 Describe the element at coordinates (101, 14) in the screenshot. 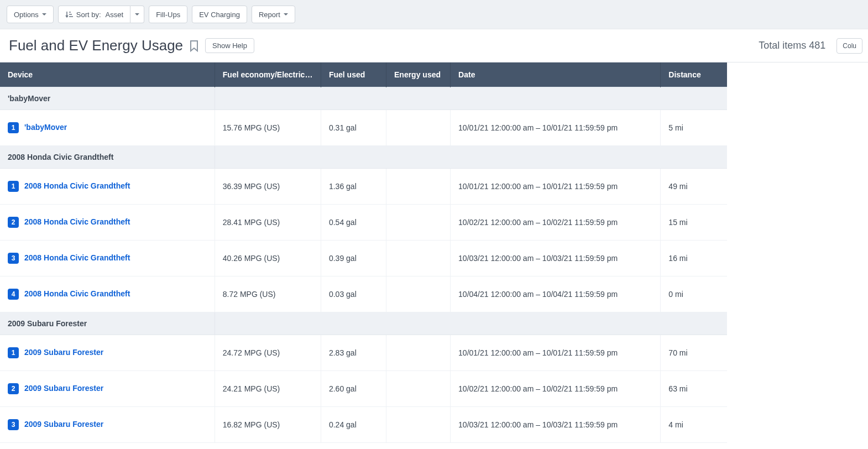

I see `sort-by-group: Sort by: Asset` at that location.